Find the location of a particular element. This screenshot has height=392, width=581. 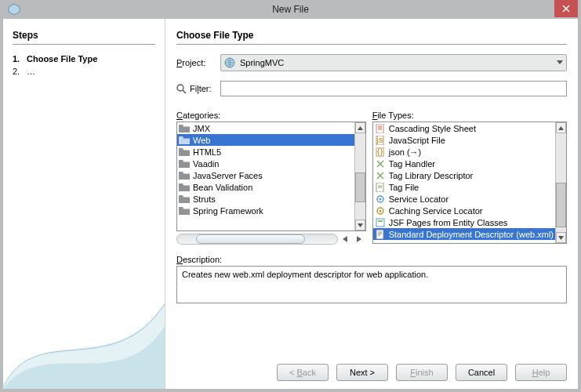

main-heading: Choose File Type is located at coordinates (372, 35).